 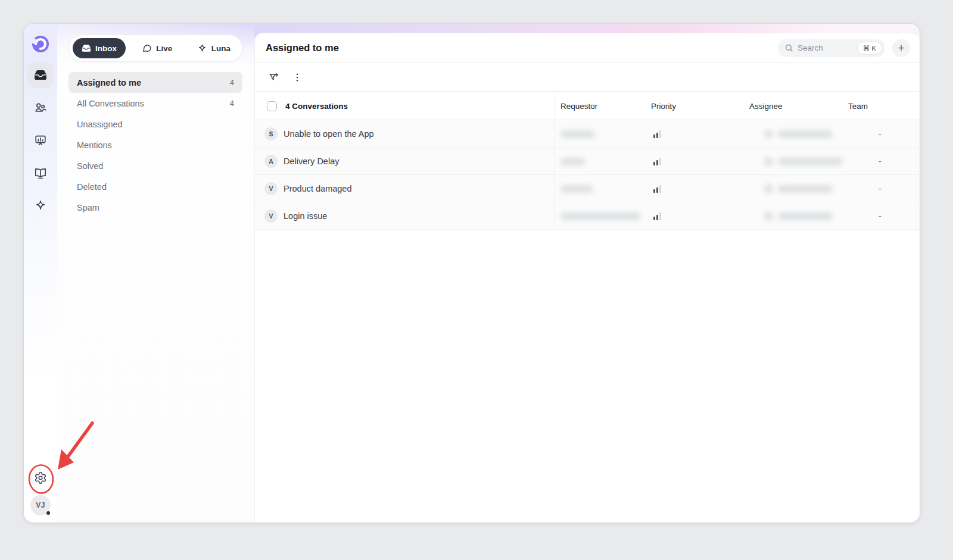 I want to click on sidebar-item-label: Mentions, so click(x=94, y=145).